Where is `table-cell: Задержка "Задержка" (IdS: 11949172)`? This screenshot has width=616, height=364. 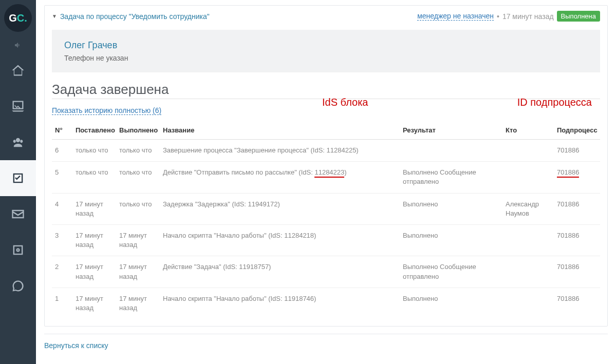
table-cell: Задержка "Задержка" (IdS: 11949172) is located at coordinates (279, 208).